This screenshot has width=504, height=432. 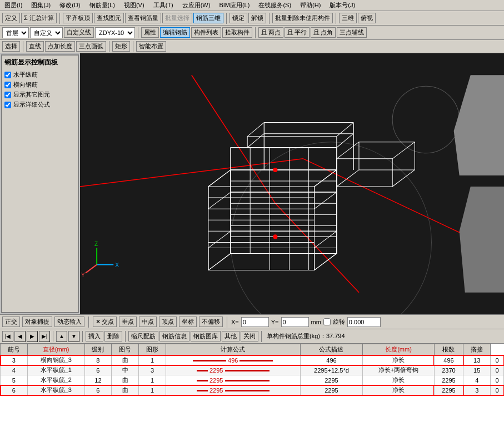 What do you see at coordinates (79, 32) in the screenshot?
I see `btn-custom-line: 自定义线` at bounding box center [79, 32].